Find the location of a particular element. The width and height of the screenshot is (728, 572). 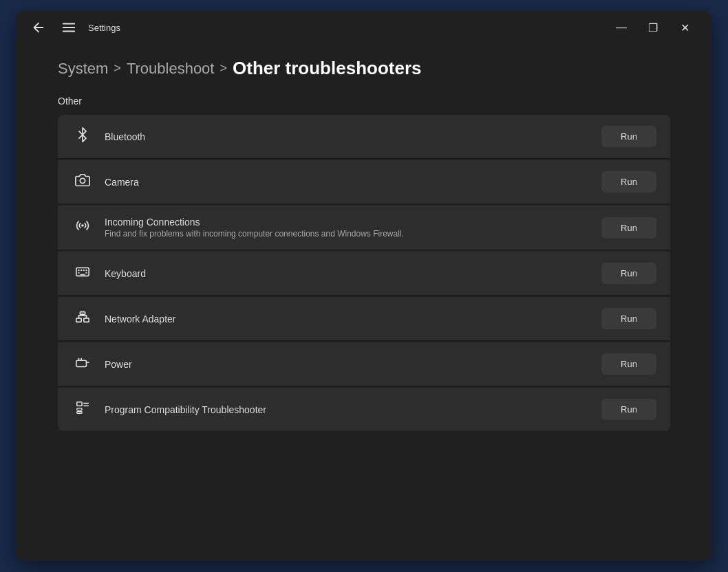

keyboard-icon is located at coordinates (83, 274).